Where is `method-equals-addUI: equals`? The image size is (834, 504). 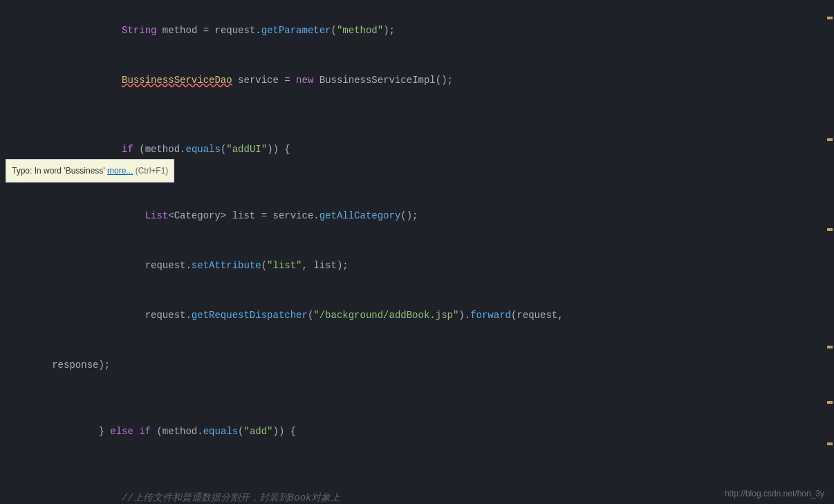 method-equals-addUI: equals is located at coordinates (203, 149).